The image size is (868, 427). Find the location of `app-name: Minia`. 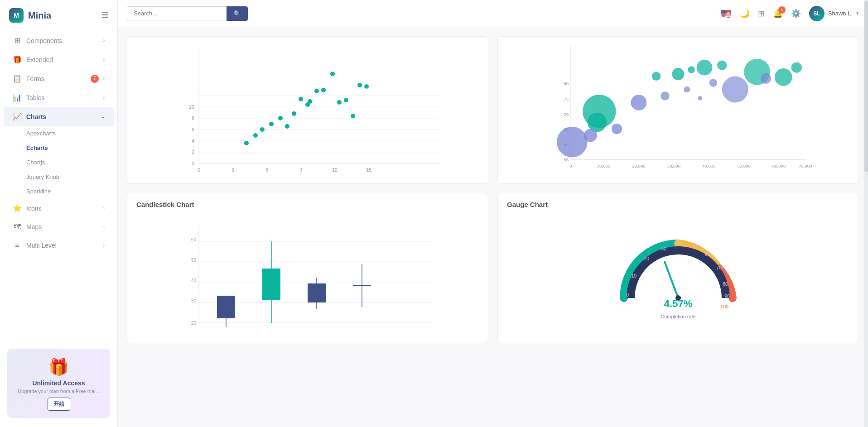

app-name: Minia is located at coordinates (40, 15).